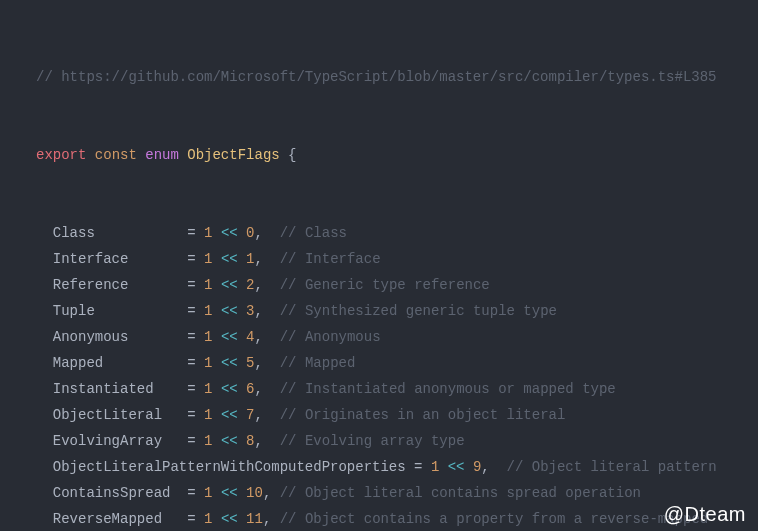 The height and width of the screenshot is (531, 758). Describe the element at coordinates (318, 363) in the screenshot. I see `line-comment: // Mapped` at that location.